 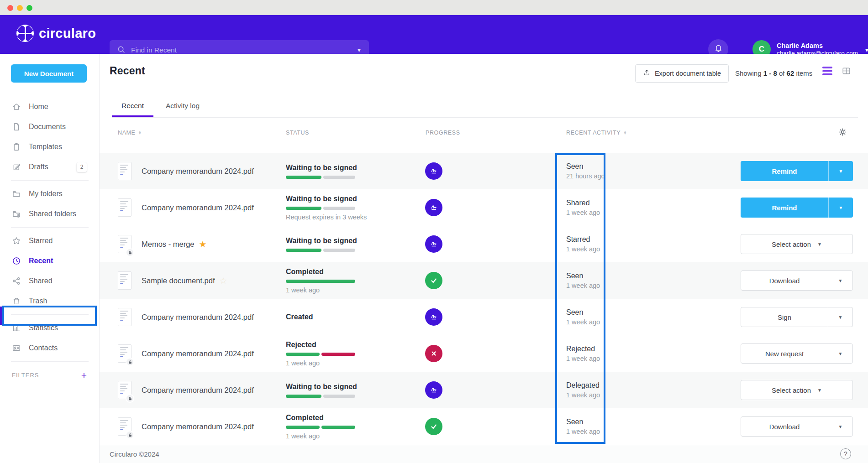 What do you see at coordinates (585, 171) in the screenshot?
I see `activity-cell: Seen21 hours ago` at bounding box center [585, 171].